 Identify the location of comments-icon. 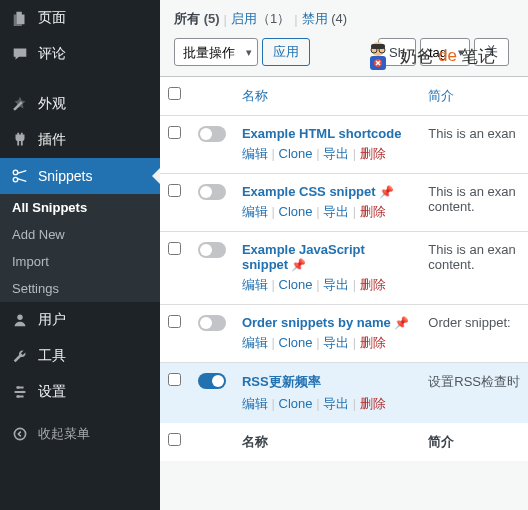
(20, 54).